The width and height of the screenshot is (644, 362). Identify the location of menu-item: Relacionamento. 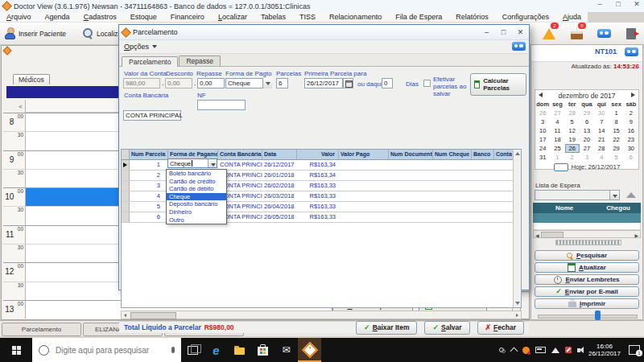
(356, 17).